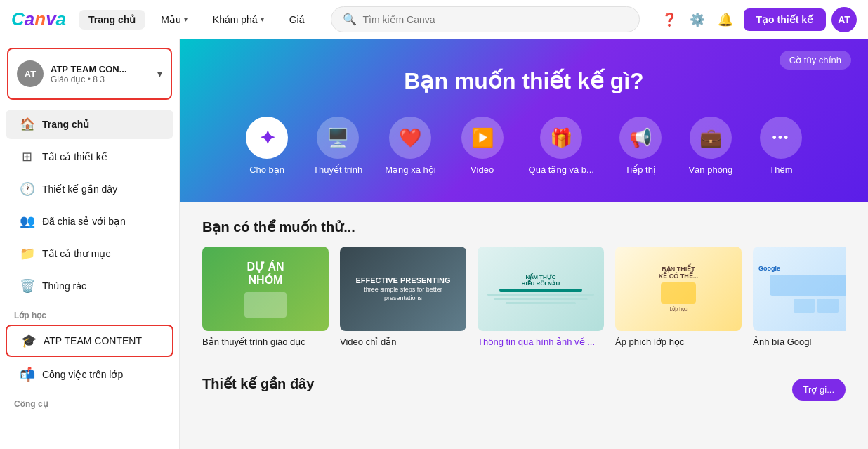 Image resolution: width=868 pixels, height=449 pixels. What do you see at coordinates (711, 146) in the screenshot?
I see `category-office: 💼 Văn phòng` at bounding box center [711, 146].